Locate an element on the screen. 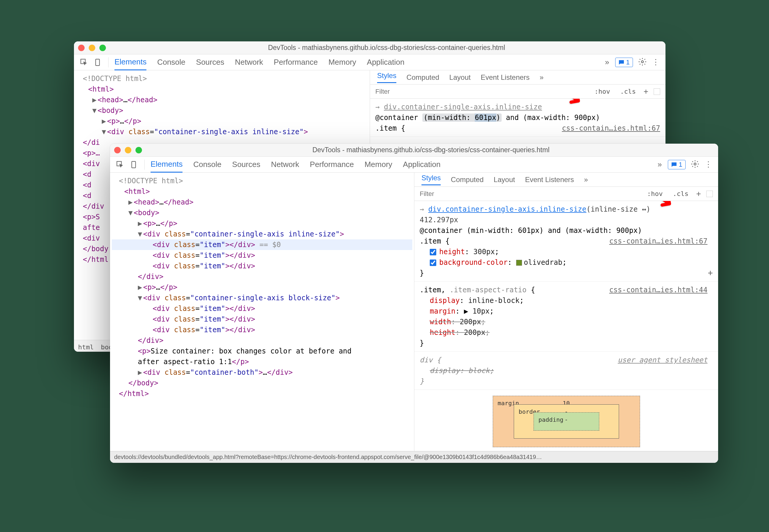 The image size is (769, 532). css-property: display: inline-block; is located at coordinates (566, 301).